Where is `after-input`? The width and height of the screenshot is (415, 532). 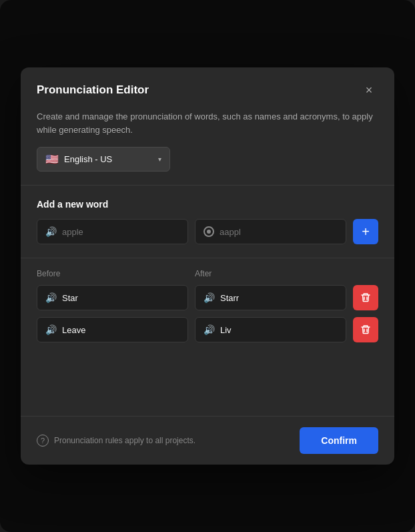 after-input is located at coordinates (279, 232).